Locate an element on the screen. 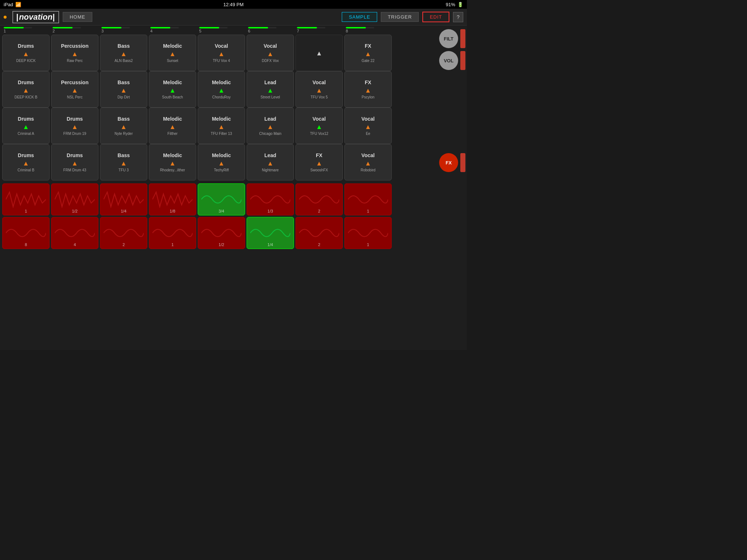  cell-name: NSL Perc is located at coordinates (75, 97).